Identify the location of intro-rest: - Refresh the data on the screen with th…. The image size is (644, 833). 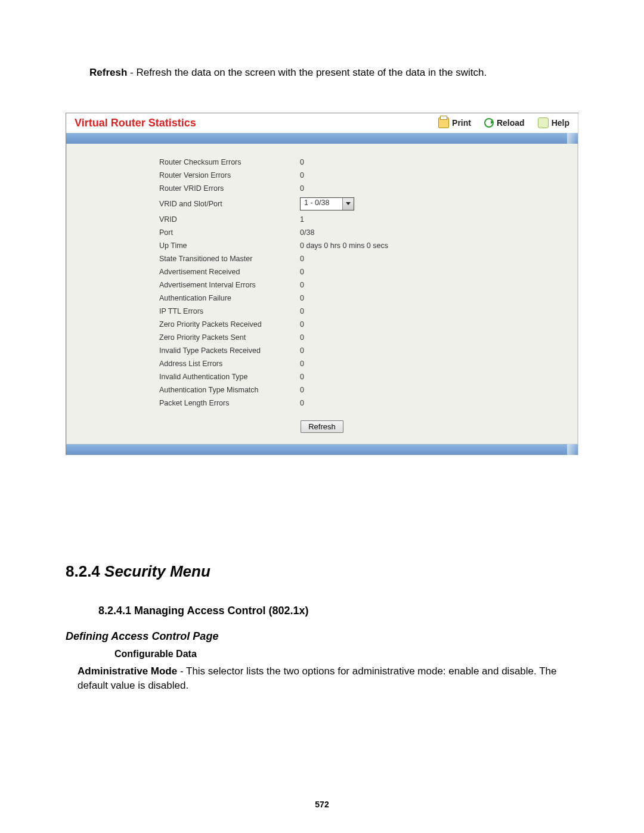
(306, 73).